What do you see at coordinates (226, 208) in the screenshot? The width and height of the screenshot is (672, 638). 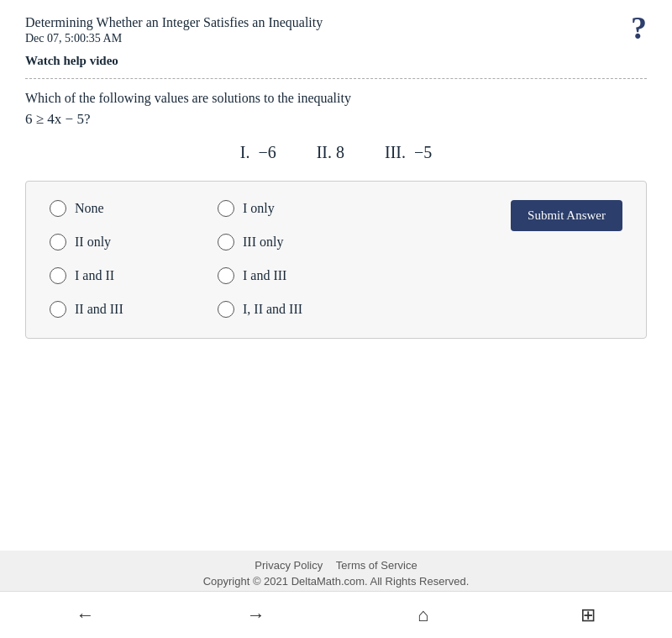 I see `radio-i-only` at bounding box center [226, 208].